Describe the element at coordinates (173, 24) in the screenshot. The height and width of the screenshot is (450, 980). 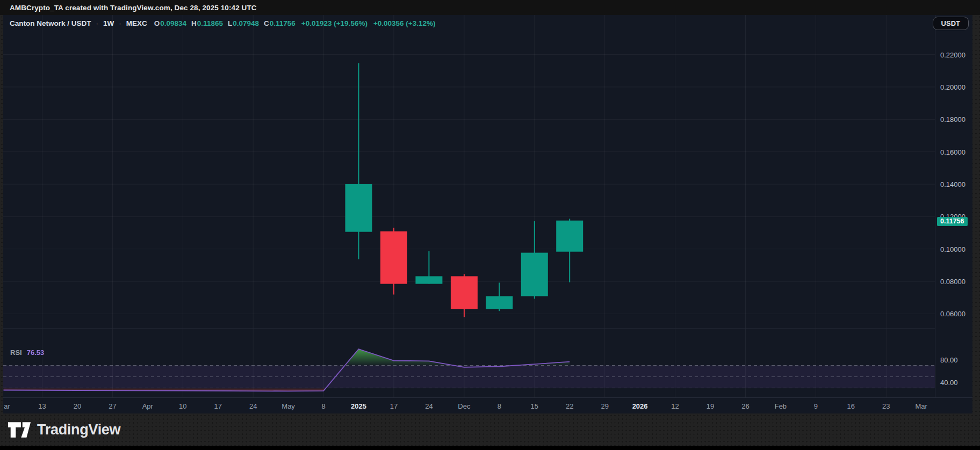
I see `open-value: 0.09834` at that location.